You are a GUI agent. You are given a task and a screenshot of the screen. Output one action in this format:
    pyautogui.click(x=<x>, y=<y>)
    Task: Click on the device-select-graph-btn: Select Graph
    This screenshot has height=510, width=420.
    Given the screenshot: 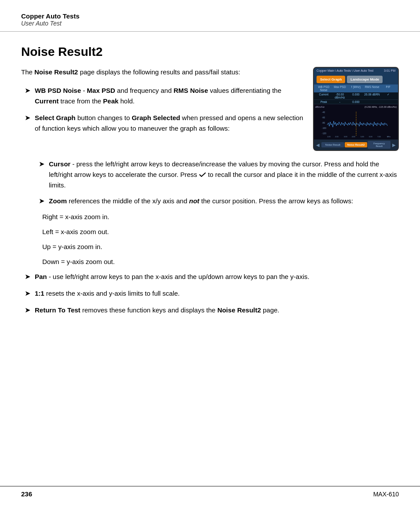 What is the action you would take?
    pyautogui.click(x=331, y=79)
    